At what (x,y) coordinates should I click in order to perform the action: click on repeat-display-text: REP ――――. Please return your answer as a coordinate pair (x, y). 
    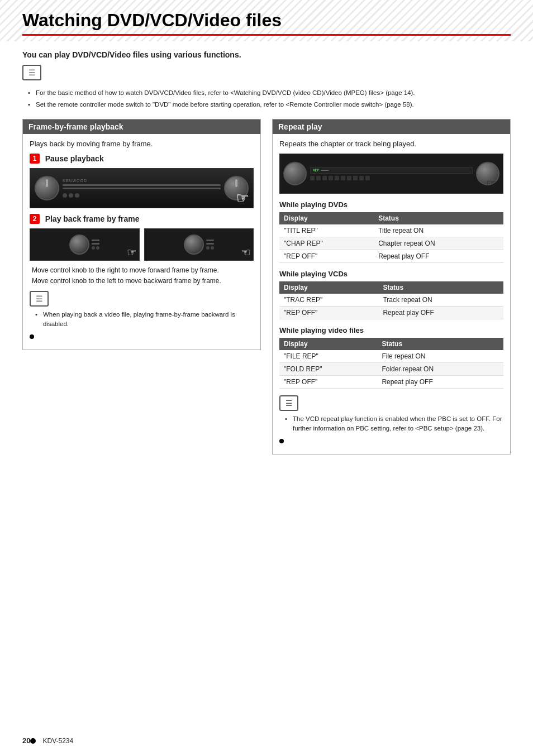
    Looking at the image, I should click on (321, 170).